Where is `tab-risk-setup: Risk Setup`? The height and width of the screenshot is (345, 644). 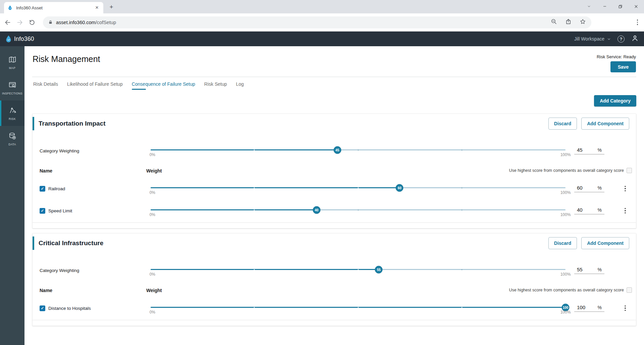 tab-risk-setup: Risk Setup is located at coordinates (216, 86).